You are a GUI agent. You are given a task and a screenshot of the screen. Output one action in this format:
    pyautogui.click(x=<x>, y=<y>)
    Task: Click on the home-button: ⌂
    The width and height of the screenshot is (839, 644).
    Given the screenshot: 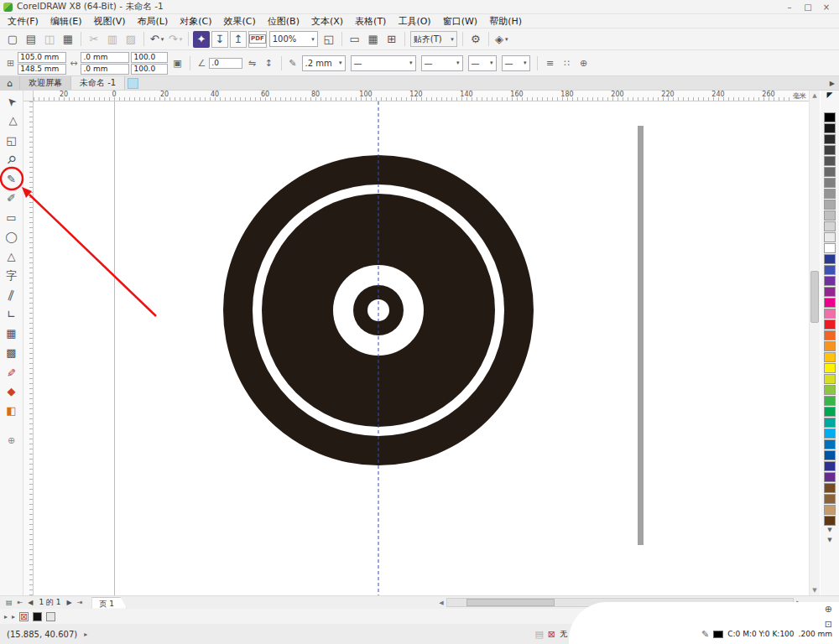 What is the action you would take?
    pyautogui.click(x=10, y=83)
    